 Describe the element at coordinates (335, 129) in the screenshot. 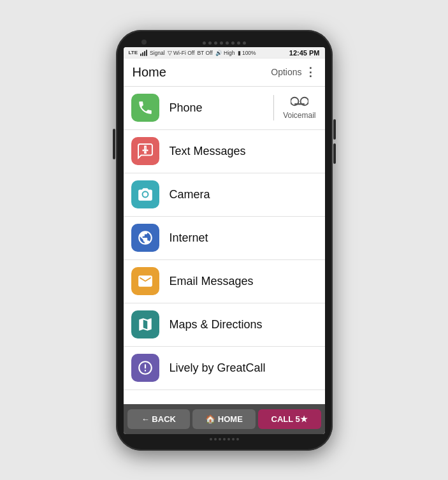

I see `volume-up-button` at that location.